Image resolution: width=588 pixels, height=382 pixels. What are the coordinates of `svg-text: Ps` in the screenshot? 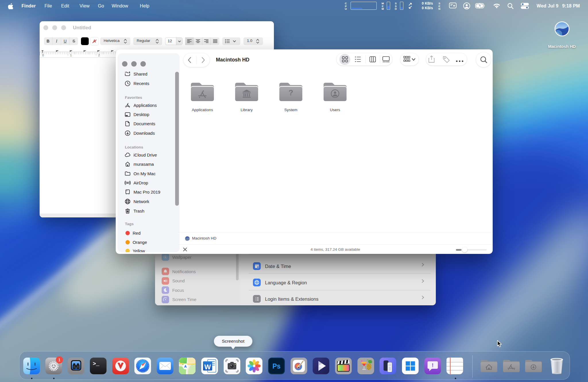 It's located at (276, 366).